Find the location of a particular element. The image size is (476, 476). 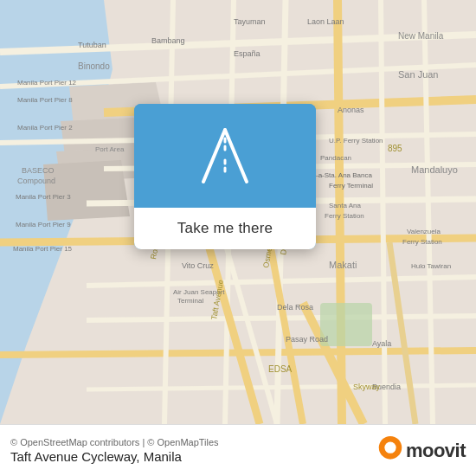

svg-text: Santa Ana is located at coordinates (344, 206).